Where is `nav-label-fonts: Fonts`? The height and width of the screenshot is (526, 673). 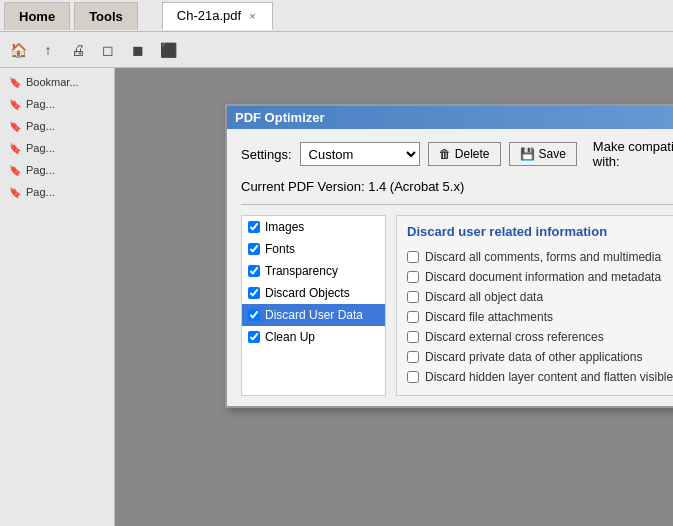 nav-label-fonts: Fonts is located at coordinates (280, 249).